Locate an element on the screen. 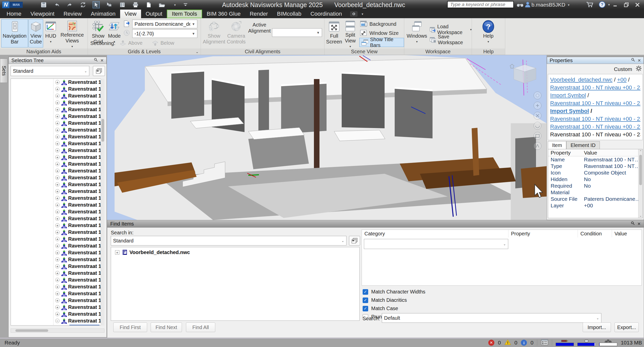  checkbox-match-character-widths: ✓Match Character Widths is located at coordinates (394, 292).